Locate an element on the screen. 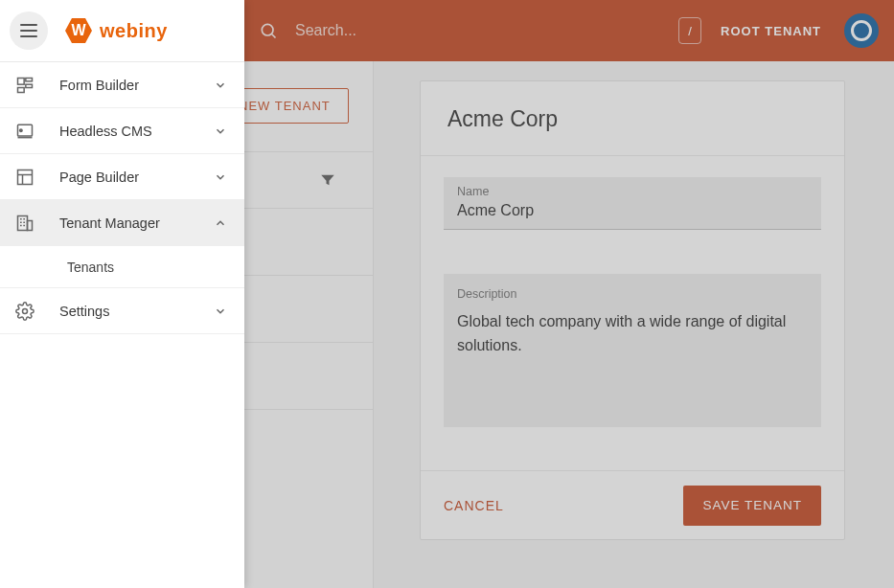  logo: W webiny is located at coordinates (117, 31).